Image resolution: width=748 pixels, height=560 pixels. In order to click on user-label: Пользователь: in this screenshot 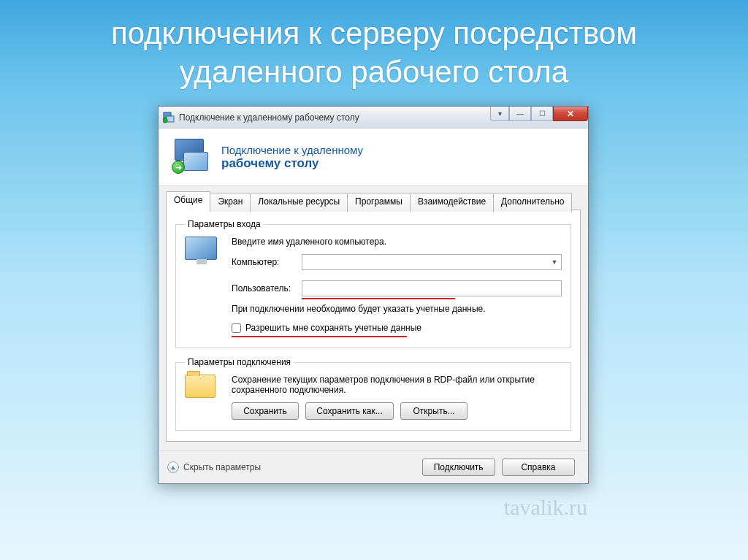, I will do `click(267, 288)`.